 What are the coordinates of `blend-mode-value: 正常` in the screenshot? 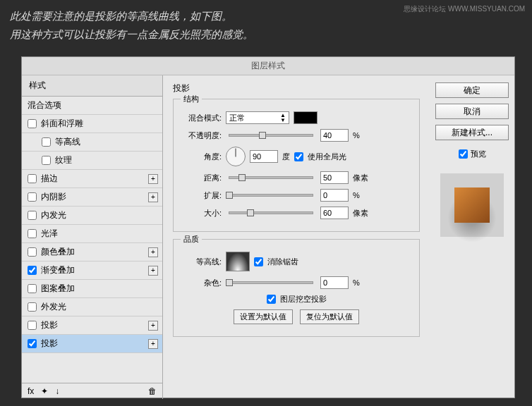 It's located at (237, 118).